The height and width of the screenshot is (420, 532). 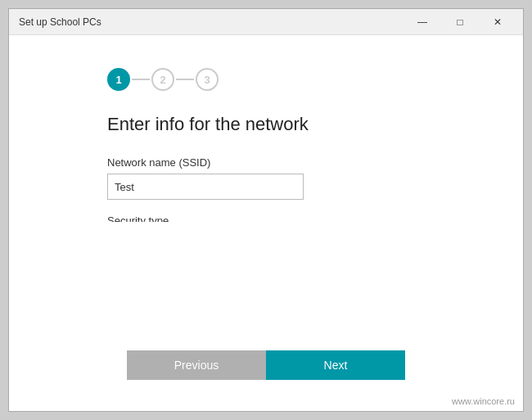 What do you see at coordinates (163, 79) in the screenshot?
I see `step-2: 2` at bounding box center [163, 79].